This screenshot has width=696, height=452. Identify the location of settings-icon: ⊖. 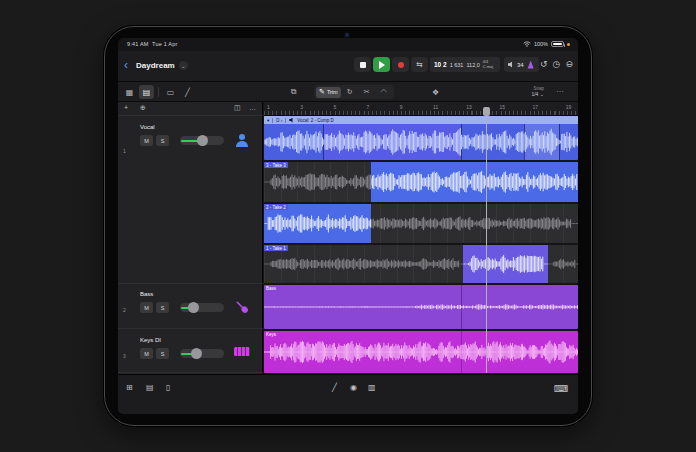
(569, 64).